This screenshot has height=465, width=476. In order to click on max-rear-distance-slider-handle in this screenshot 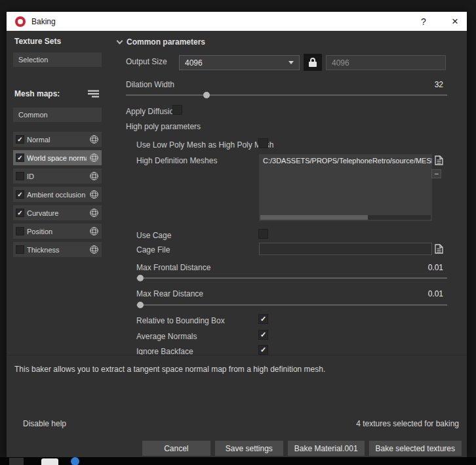, I will do `click(140, 305)`.